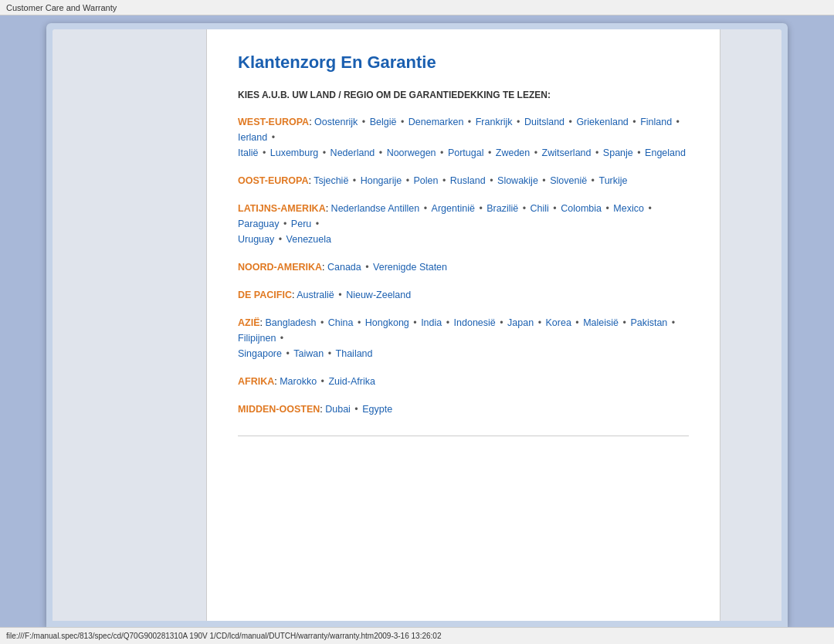 The image size is (834, 644). I want to click on region-links-midden-oosten: Dubai • Egypte, so click(358, 409).